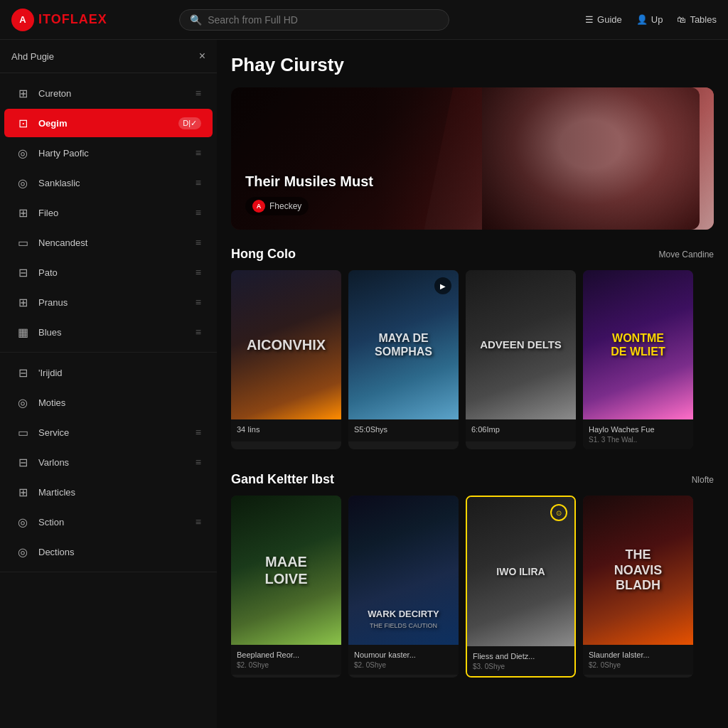 The height and width of the screenshot is (728, 728). I want to click on sidebar-label-nenc: Nencandest, so click(63, 243).